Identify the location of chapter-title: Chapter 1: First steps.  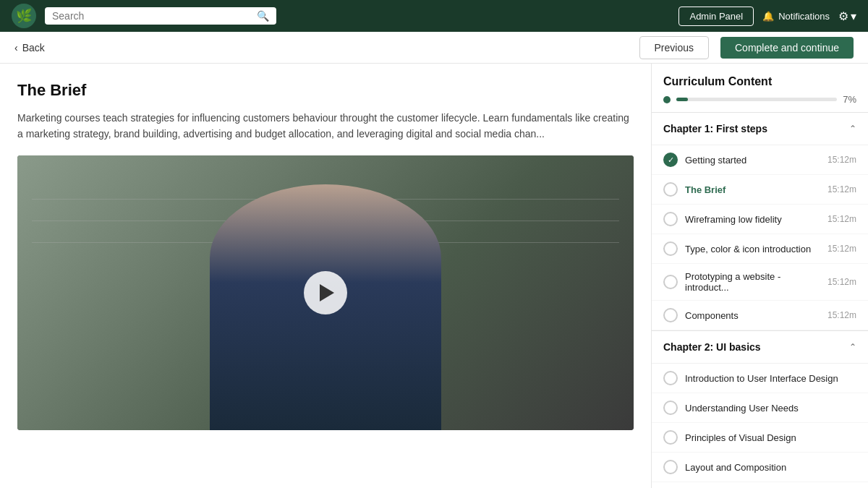
(715, 129).